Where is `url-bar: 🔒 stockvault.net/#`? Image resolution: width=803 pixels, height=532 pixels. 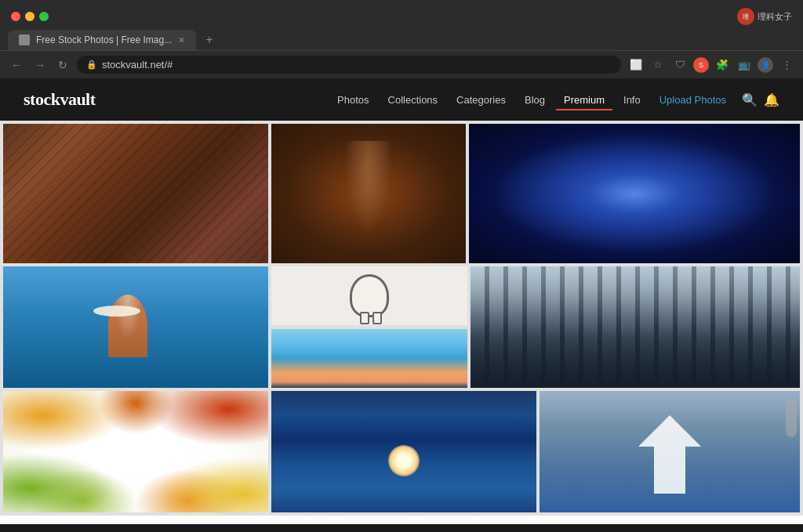
url-bar: 🔒 stockvault.net/# is located at coordinates (349, 64).